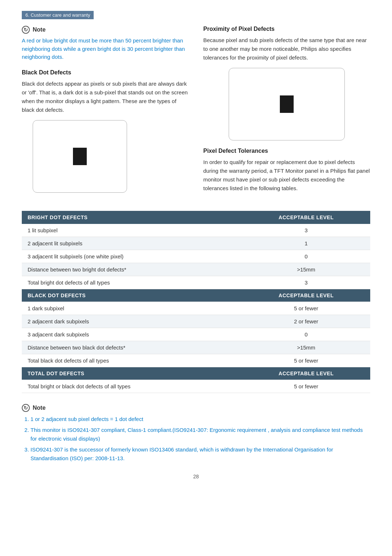  Describe the element at coordinates (105, 97) in the screenshot. I see `black-dot-body: Black dot defects appear as pixels or su…` at that location.